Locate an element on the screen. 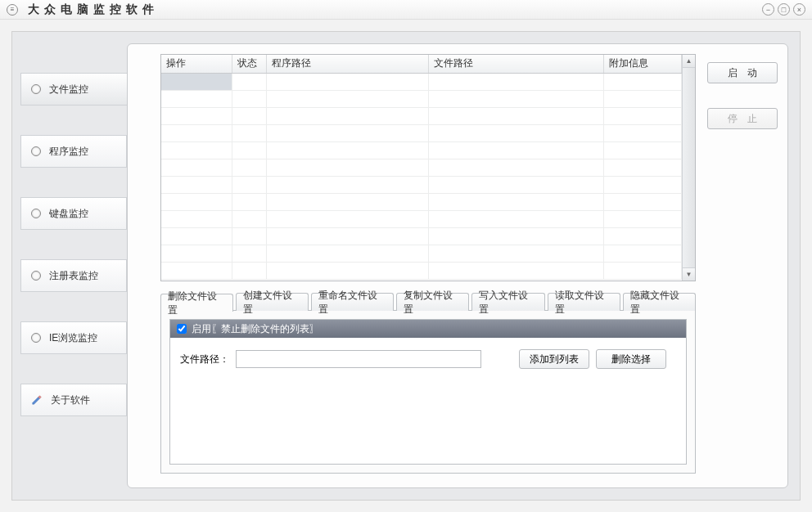 The image size is (812, 512). stop-button: 停 止 is located at coordinates (742, 119).